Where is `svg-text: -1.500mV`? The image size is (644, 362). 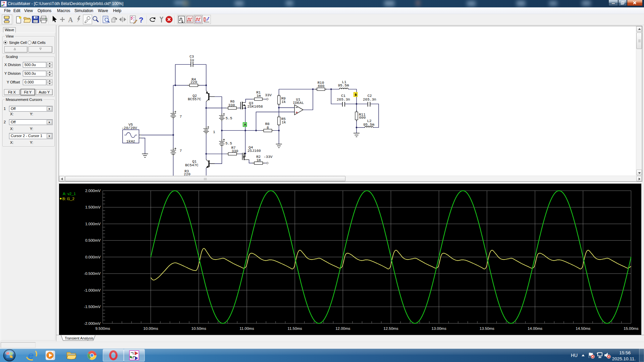
svg-text: -1.500mV is located at coordinates (92, 307).